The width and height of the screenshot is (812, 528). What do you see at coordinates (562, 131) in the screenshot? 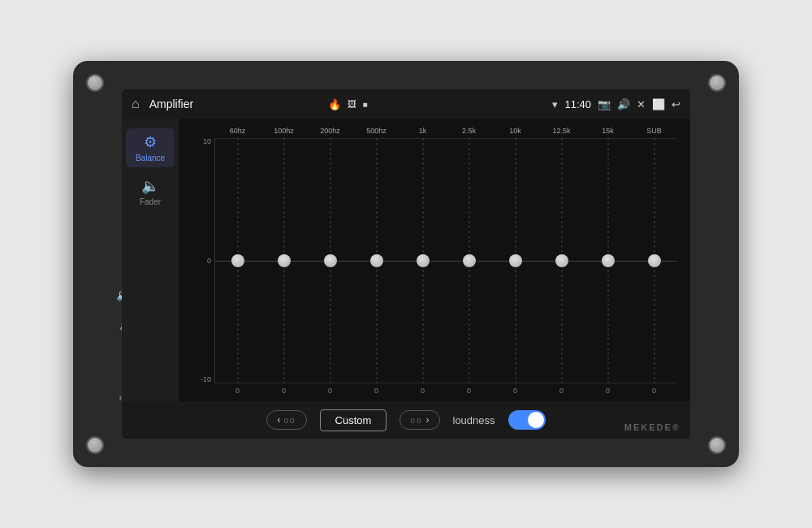
I see `freq-label-12p5k: 12.5k` at bounding box center [562, 131].